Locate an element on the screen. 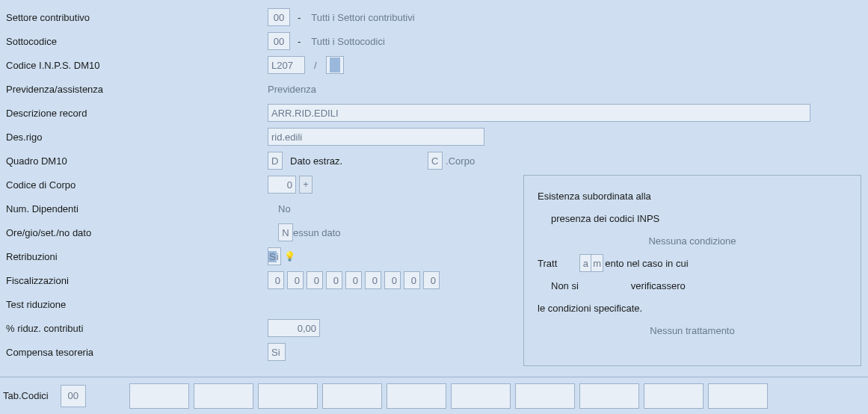  desc-settore: Tutti i Settori contributivi is located at coordinates (363, 18).